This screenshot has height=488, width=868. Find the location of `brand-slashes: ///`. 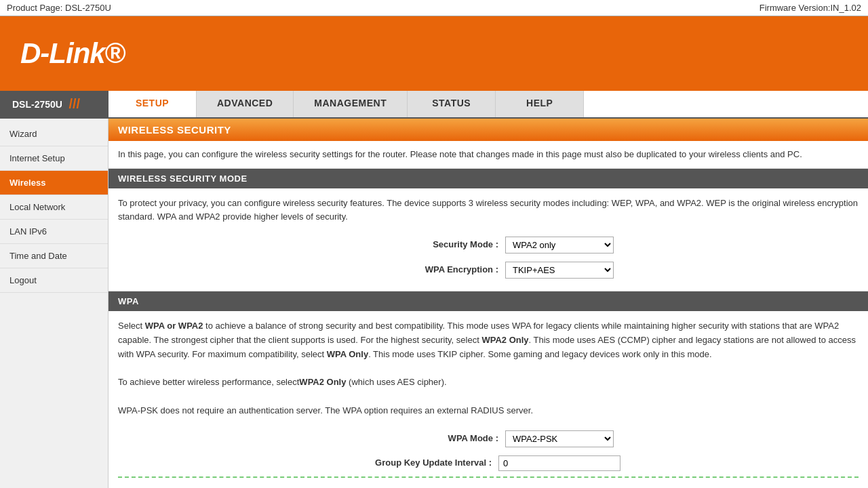

brand-slashes: /// is located at coordinates (73, 104).